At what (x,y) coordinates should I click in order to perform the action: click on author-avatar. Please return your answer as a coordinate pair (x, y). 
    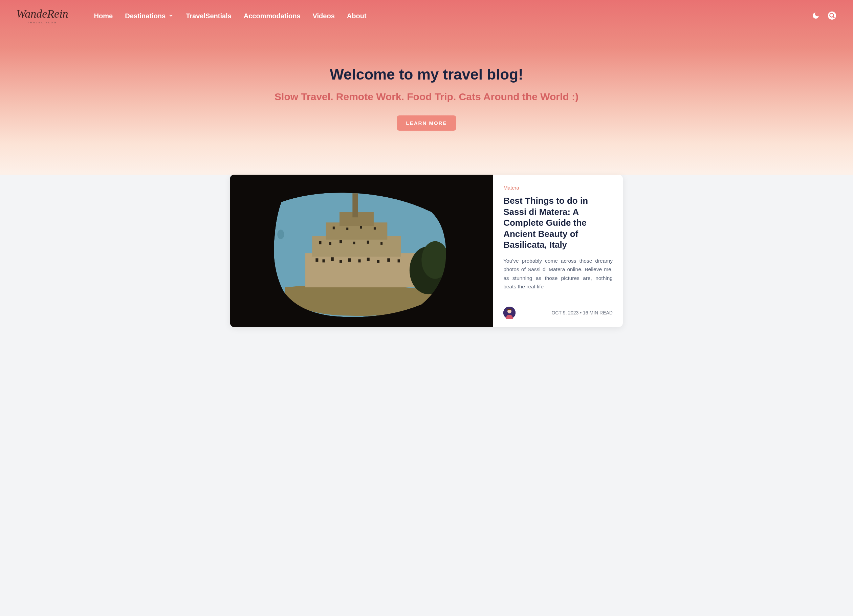
    Looking at the image, I should click on (509, 313).